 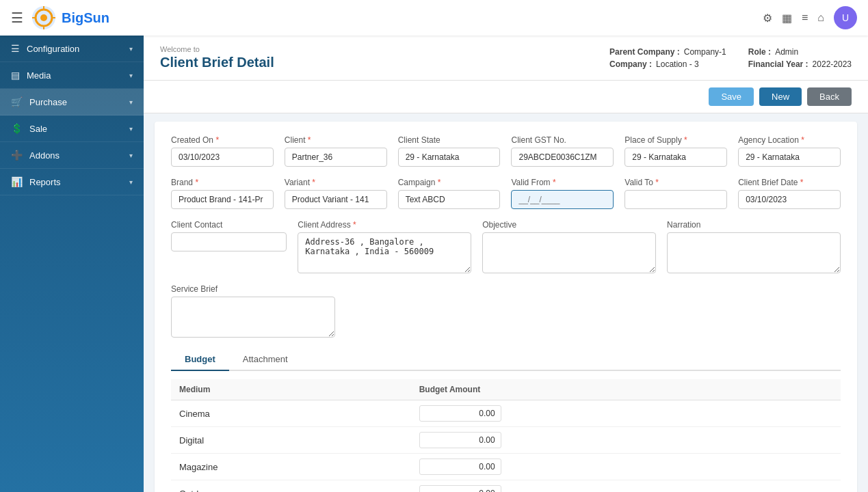 What do you see at coordinates (506, 487) in the screenshot?
I see `table-row: Outdoor` at bounding box center [506, 487].